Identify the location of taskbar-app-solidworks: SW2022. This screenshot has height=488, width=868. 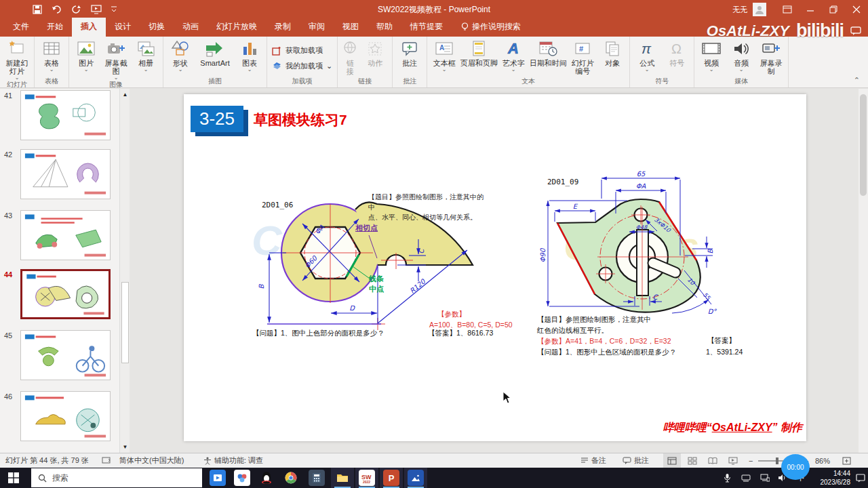
(367, 478).